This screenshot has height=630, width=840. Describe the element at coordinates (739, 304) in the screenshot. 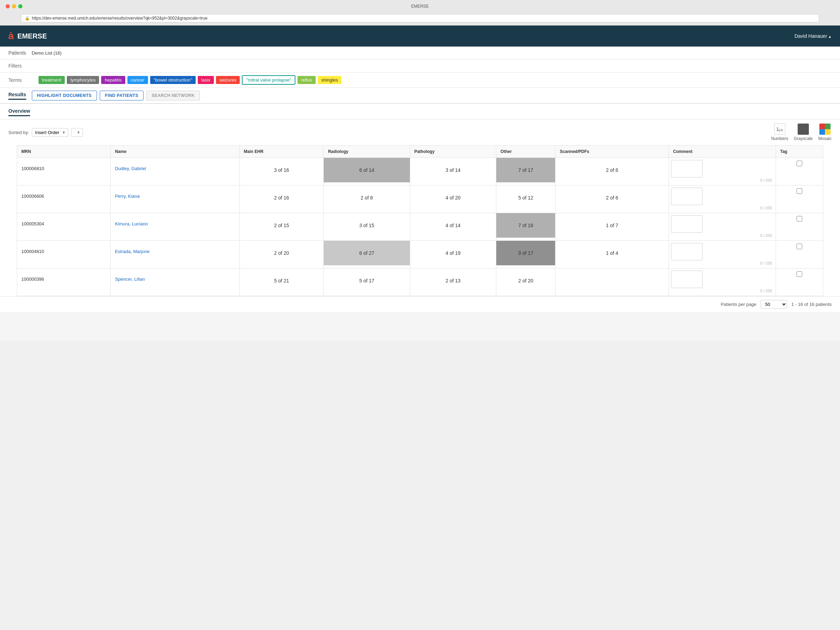

I see `per-page-label: Patients per page` at that location.